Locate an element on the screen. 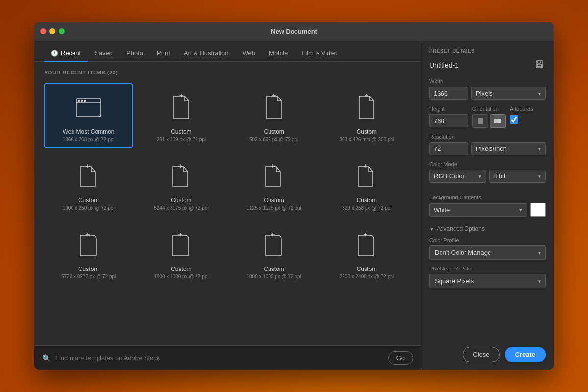  preset-item-11: Custom 3200 x 2400 px @ 72 ppi is located at coordinates (367, 253).